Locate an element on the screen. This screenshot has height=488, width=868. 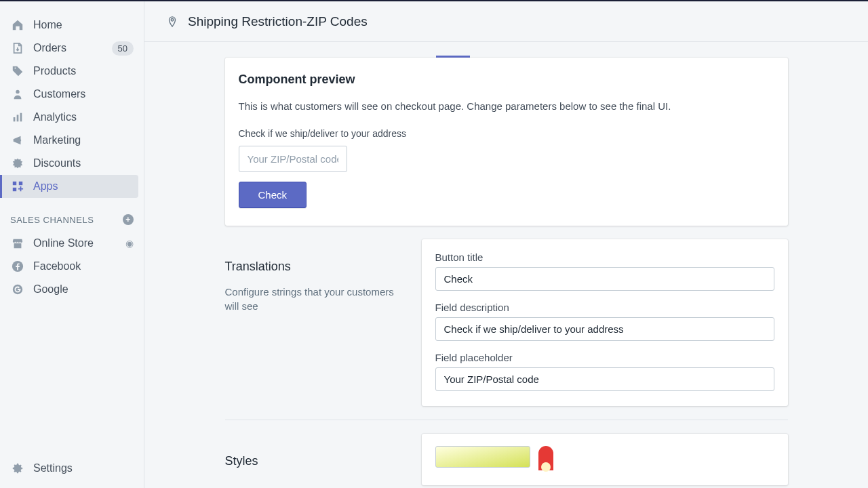
sidebar-item-orders: Orders 50 is located at coordinates (72, 48).